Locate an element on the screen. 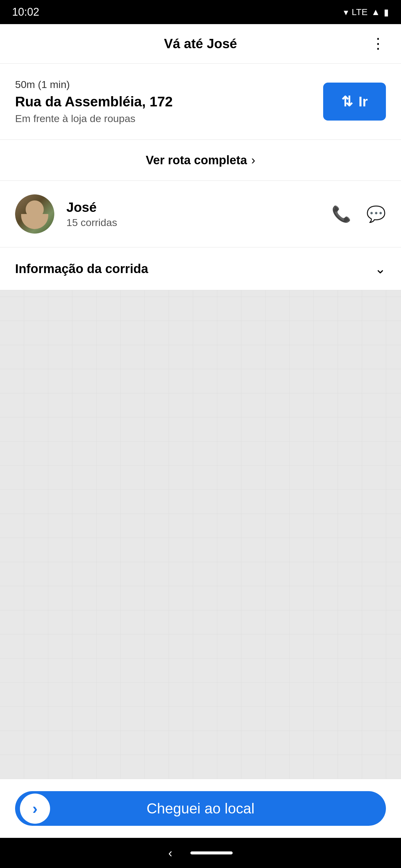  arrived-label: Cheguei ao local is located at coordinates (200, 809).